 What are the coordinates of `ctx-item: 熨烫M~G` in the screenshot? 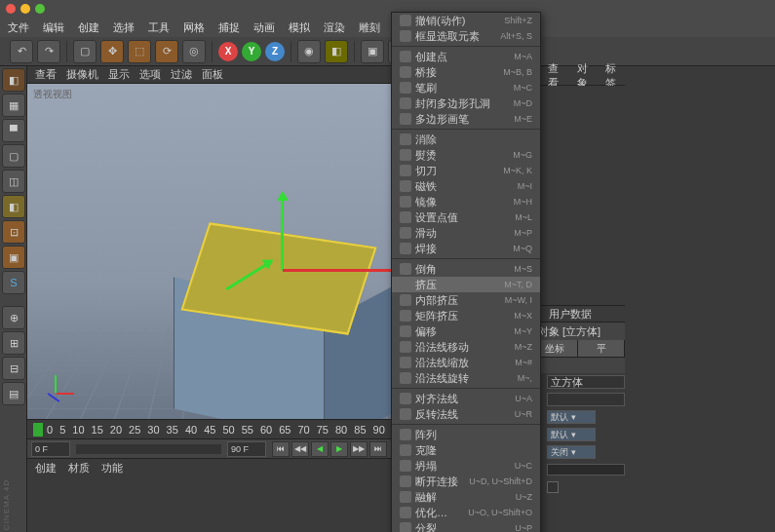 It's located at (466, 155).